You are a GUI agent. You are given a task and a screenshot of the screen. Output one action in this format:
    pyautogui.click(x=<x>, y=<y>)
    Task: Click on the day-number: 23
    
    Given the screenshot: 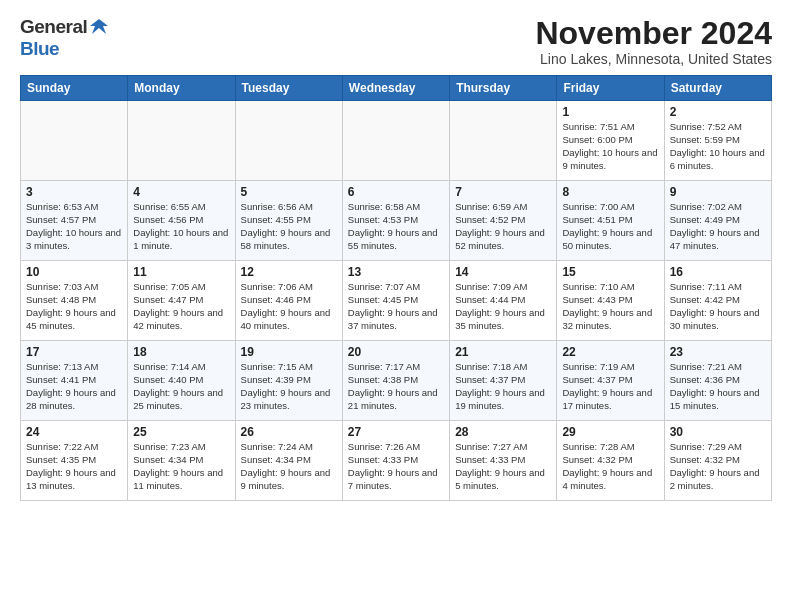 What is the action you would take?
    pyautogui.click(x=718, y=352)
    